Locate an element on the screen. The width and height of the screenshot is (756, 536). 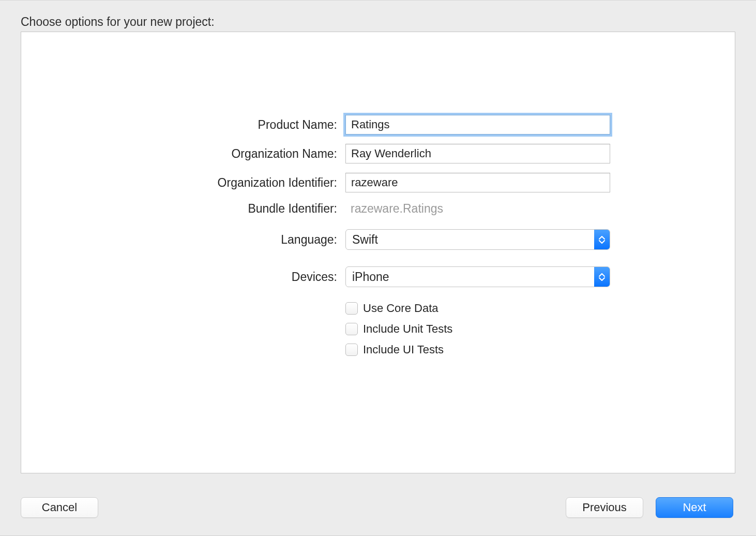
organization-identifier-label: Organization Identifier: is located at coordinates (241, 183).